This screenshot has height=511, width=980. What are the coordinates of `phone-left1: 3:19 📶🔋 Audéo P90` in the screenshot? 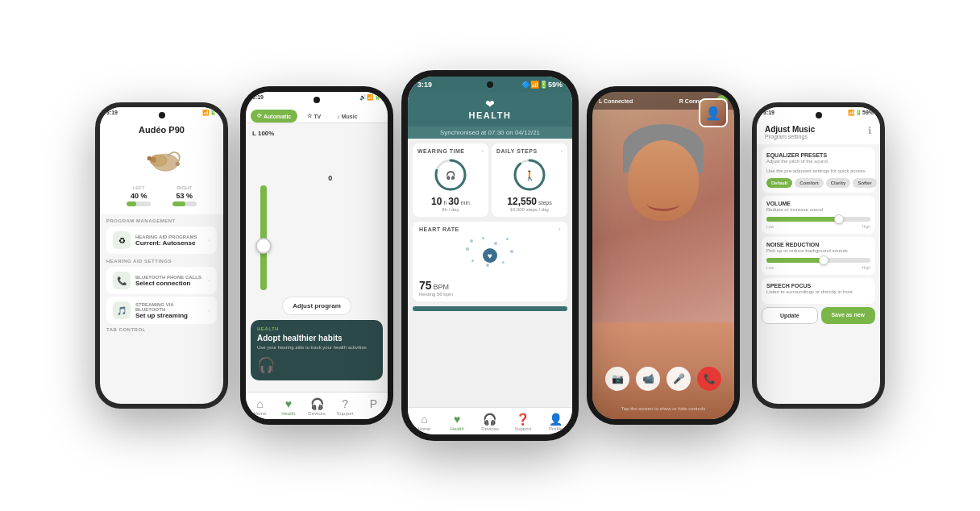 It's located at (161, 256).